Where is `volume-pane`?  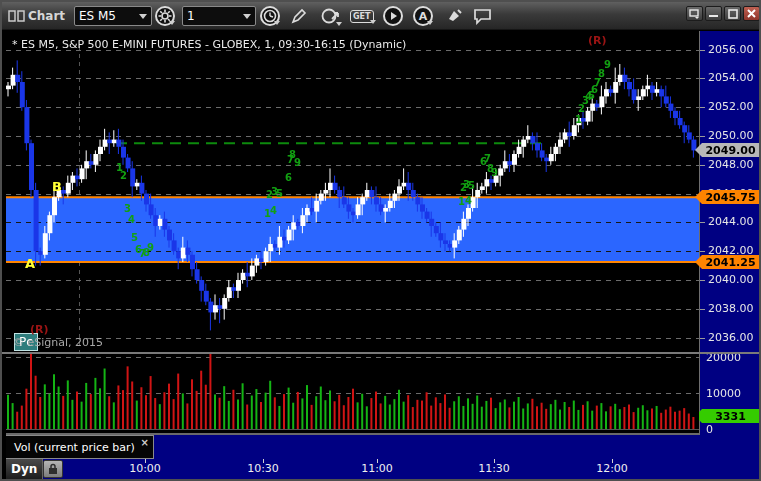
volume-pane is located at coordinates (352, 394).